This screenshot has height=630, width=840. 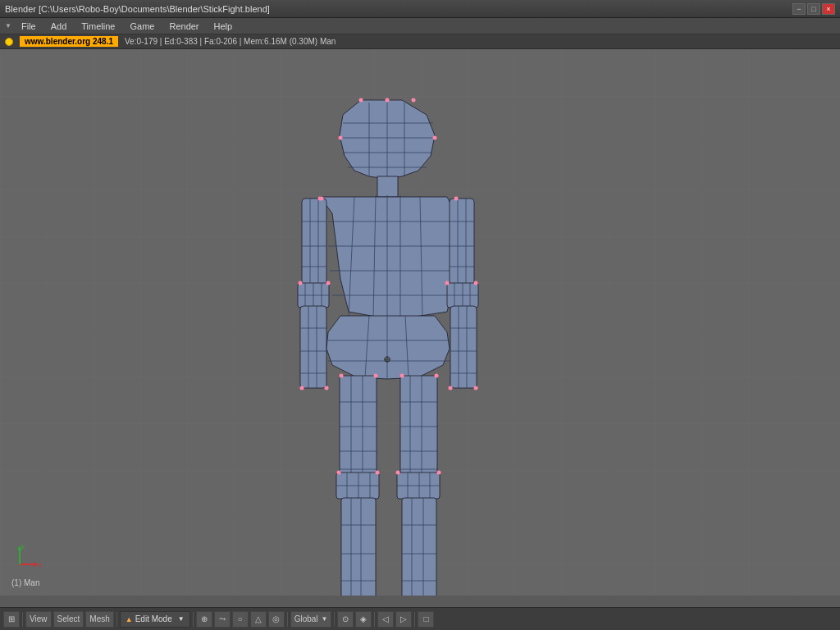 I want to click on render-preview-button: □, so click(x=426, y=619).